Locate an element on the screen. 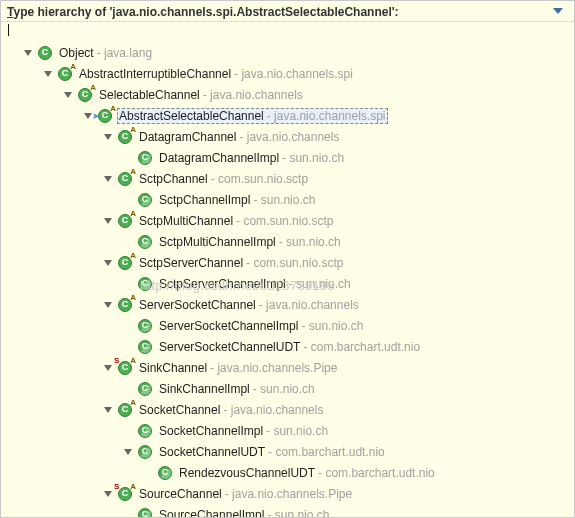  node-label: SctpChannel - com.sun.nio.sctp is located at coordinates (224, 179).